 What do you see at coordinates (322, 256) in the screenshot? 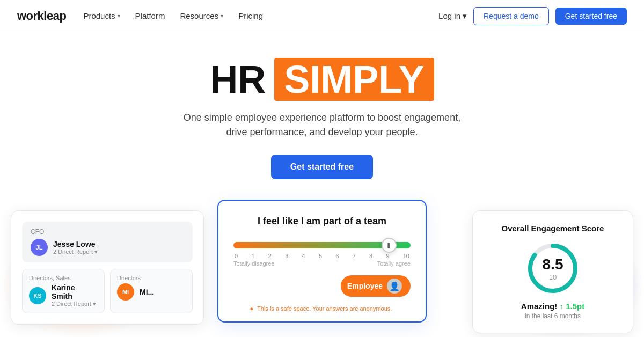
I see `scale-numbers: 012 345 678 910` at bounding box center [322, 256].